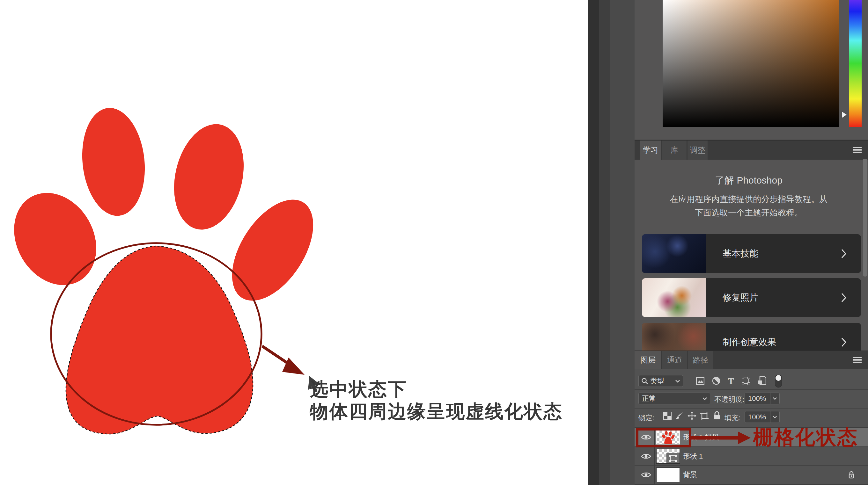 This screenshot has height=485, width=868. I want to click on tab-paths: 路径, so click(701, 360).